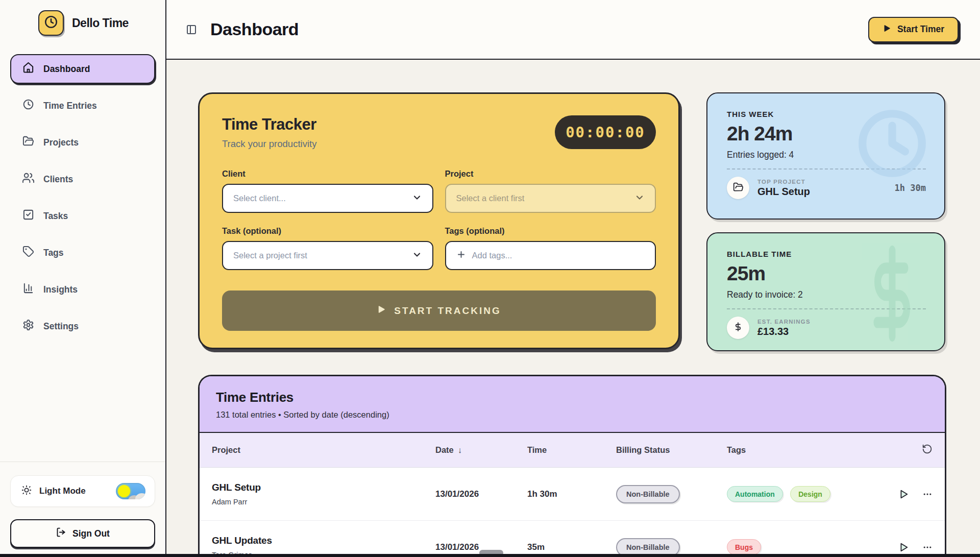  I want to click on dollar-badge, so click(738, 328).